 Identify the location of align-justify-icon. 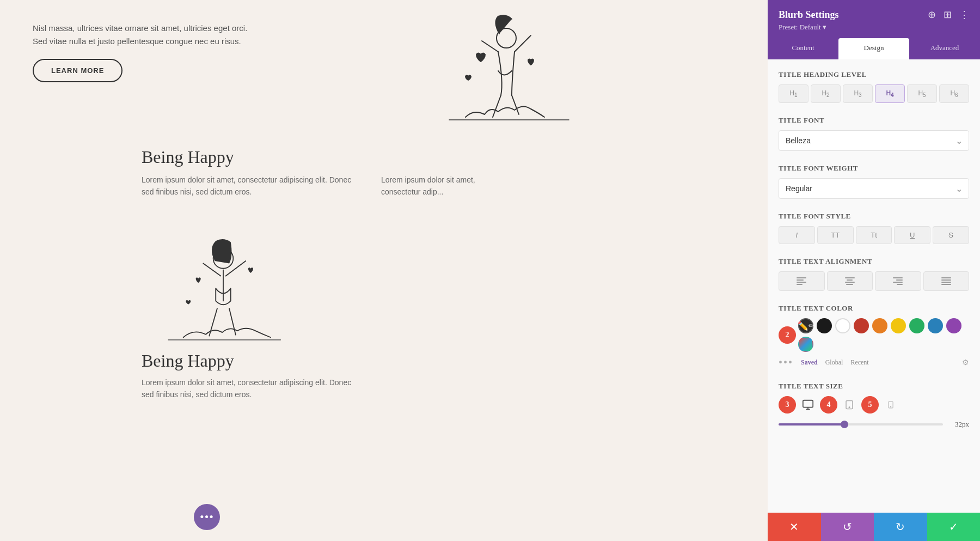
(946, 281).